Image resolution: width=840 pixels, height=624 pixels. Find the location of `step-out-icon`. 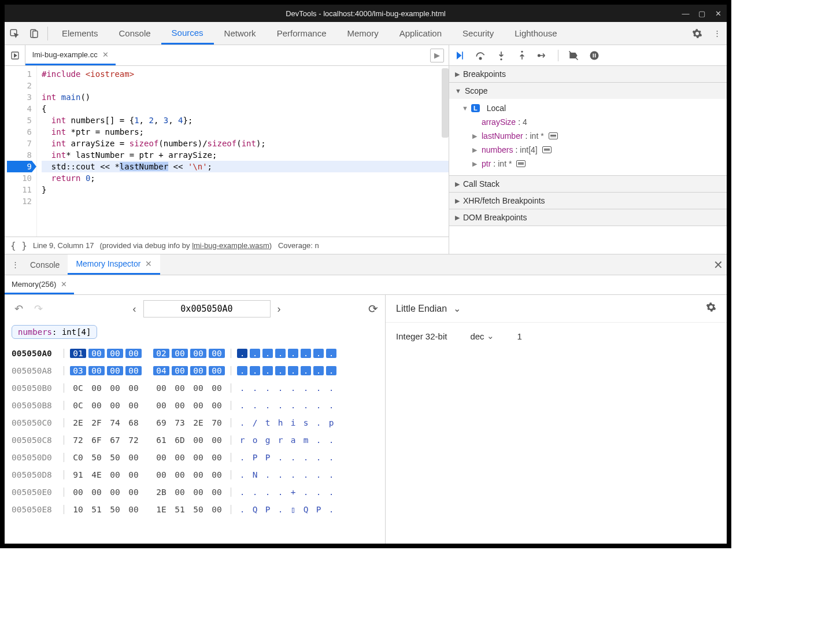

step-out-icon is located at coordinates (522, 56).